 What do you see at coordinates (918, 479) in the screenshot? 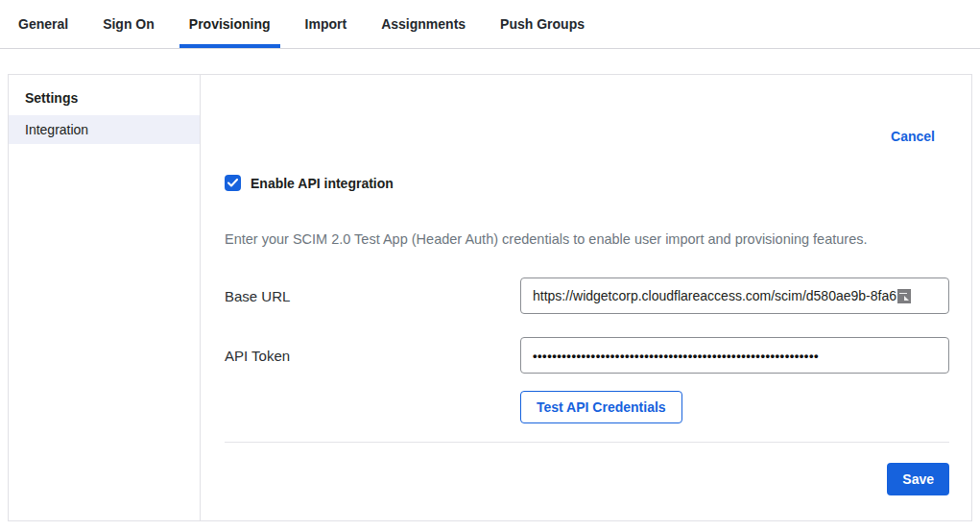
I see `save-button: Save` at bounding box center [918, 479].